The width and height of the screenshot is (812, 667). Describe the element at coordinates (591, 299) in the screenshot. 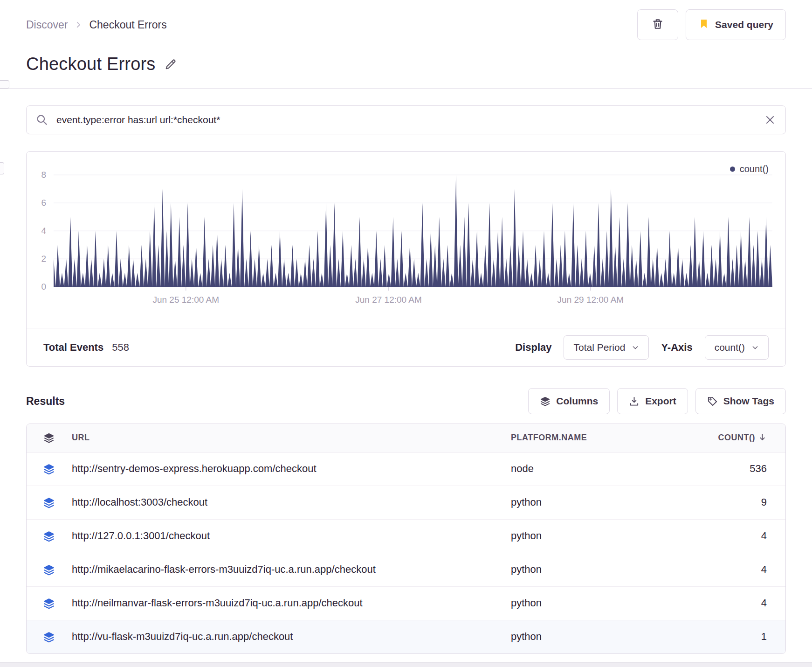

I see `svg-text: Jun 29 12:00 AM` at that location.